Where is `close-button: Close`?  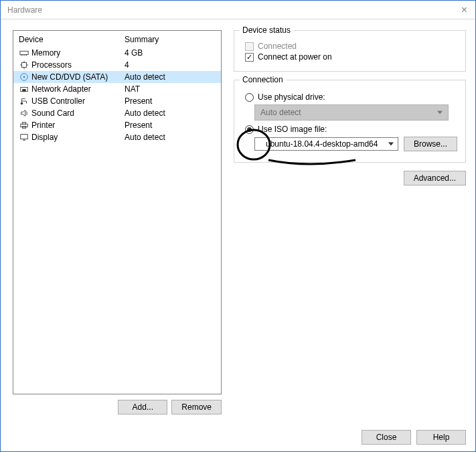
close-button: Close is located at coordinates (386, 437).